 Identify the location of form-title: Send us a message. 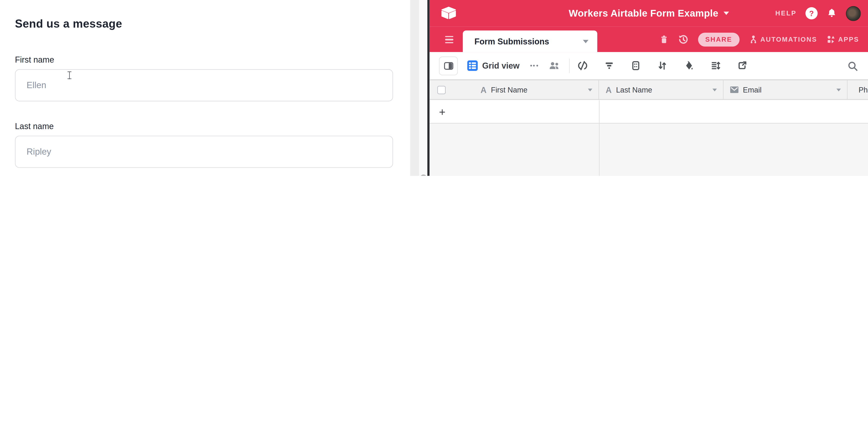
(204, 24).